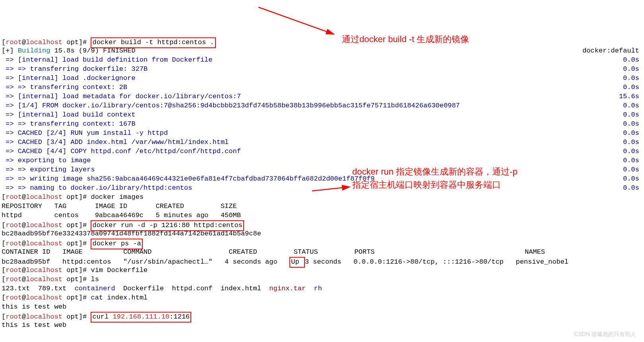 This screenshot has width=644, height=342. What do you see at coordinates (322, 51) in the screenshot?
I see `build-header: [+] Building 15.8s (9/9) FINISHEDdocker:…` at bounding box center [322, 51].